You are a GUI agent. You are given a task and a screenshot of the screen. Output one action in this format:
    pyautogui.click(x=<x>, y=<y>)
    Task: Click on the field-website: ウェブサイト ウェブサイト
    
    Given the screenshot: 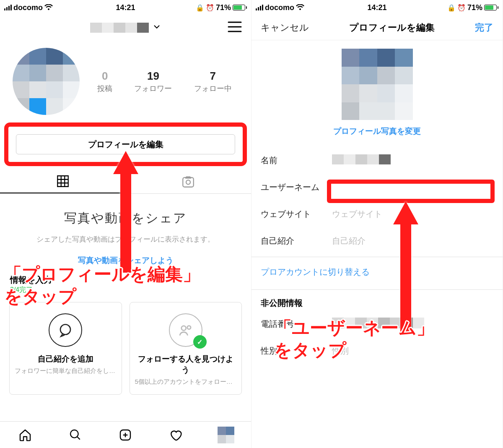 What is the action you would take?
    pyautogui.click(x=377, y=214)
    